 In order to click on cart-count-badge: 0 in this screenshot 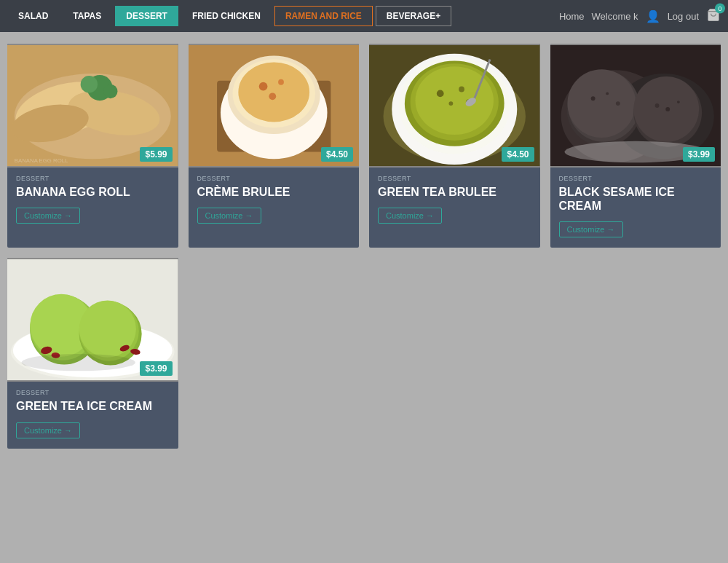, I will do `click(720, 9)`.